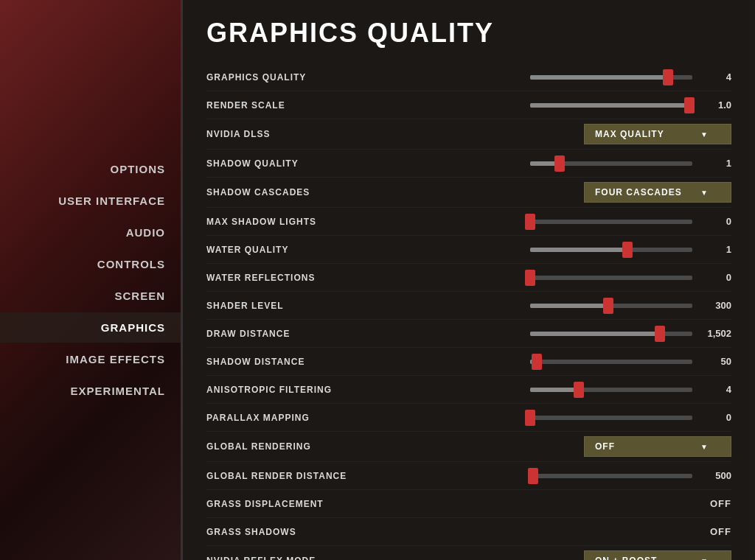 The height and width of the screenshot is (560, 755). What do you see at coordinates (537, 362) in the screenshot?
I see `slider-thumb-shadow-distance` at bounding box center [537, 362].